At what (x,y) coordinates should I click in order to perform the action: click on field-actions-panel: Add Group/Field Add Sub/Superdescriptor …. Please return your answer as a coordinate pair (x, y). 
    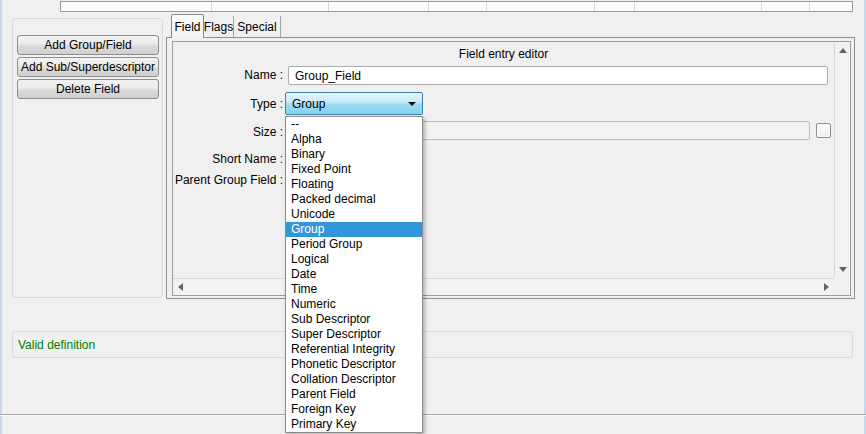
    Looking at the image, I should click on (88, 158).